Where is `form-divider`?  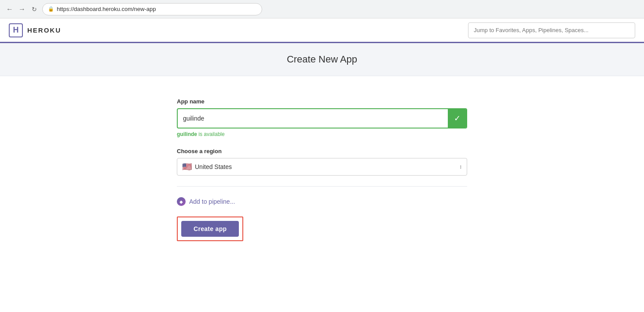
form-divider is located at coordinates (322, 187).